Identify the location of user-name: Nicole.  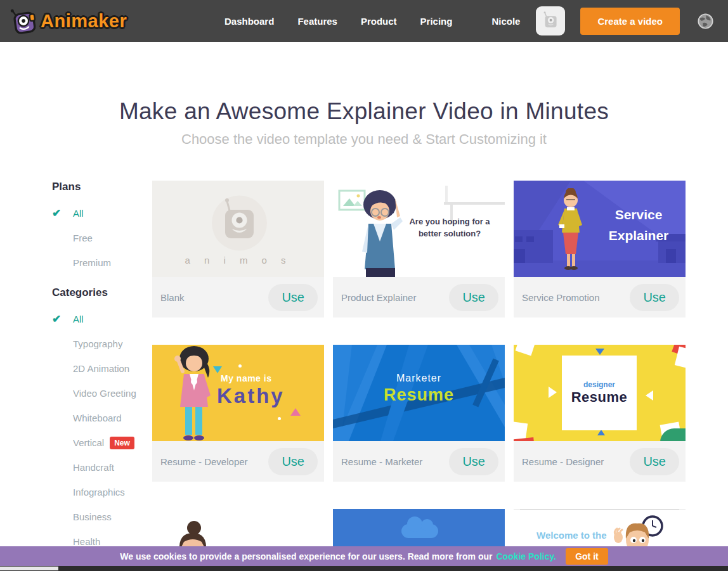
(506, 22).